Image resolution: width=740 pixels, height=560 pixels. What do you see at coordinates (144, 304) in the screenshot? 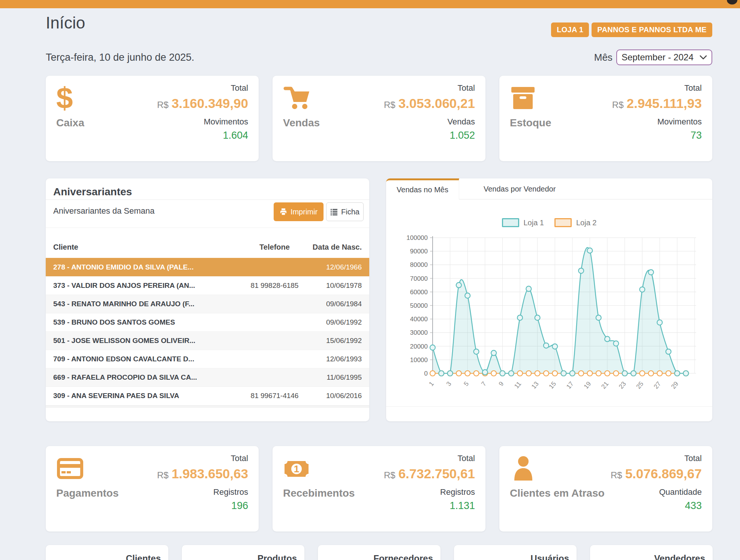
I see `client-cell: 543 - RENATO MARINHO DE ARAUJO (F...` at bounding box center [144, 304].